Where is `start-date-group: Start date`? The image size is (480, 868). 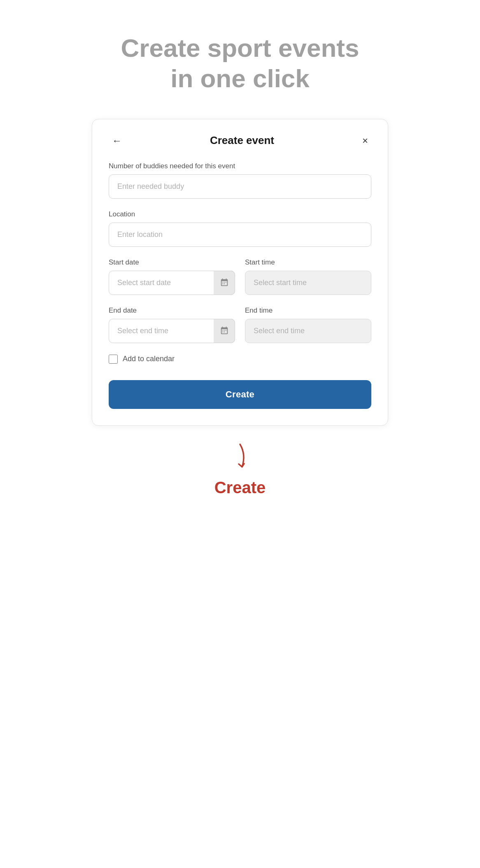
start-date-group: Start date is located at coordinates (172, 276).